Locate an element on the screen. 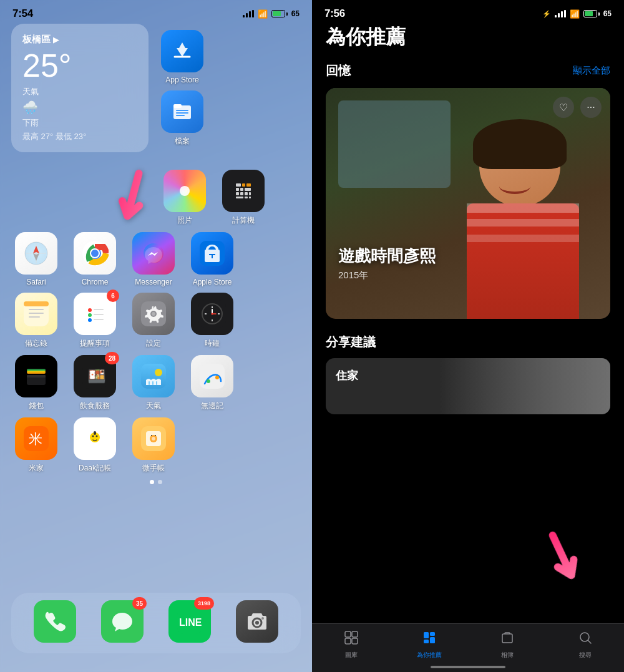  app-row-6: 米 米家 Daak記帳 is located at coordinates (156, 446).